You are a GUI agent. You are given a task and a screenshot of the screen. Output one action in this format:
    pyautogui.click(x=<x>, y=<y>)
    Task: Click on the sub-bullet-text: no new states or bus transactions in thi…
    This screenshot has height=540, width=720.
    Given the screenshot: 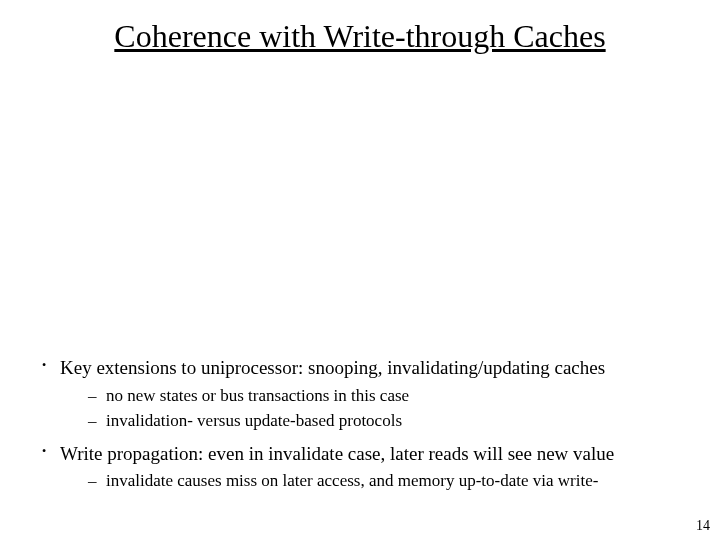 What is the action you would take?
    pyautogui.click(x=258, y=396)
    